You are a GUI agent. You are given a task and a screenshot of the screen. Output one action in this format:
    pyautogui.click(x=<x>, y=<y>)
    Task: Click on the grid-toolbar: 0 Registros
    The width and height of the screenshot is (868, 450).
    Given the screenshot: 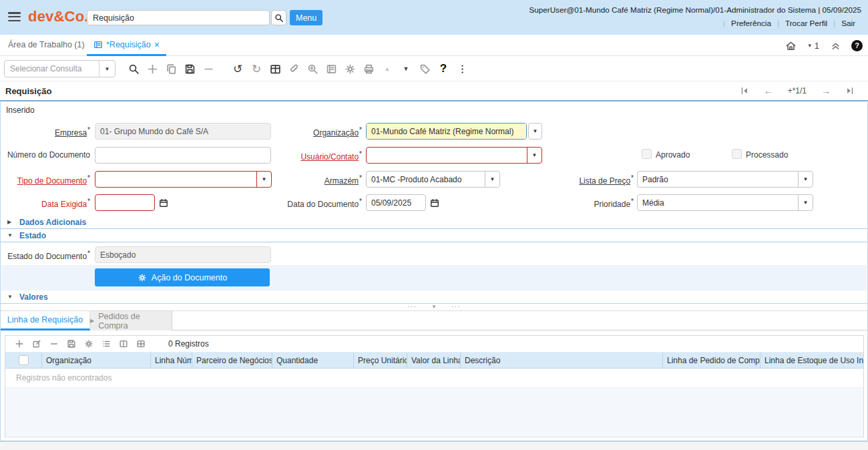 What is the action you would take?
    pyautogui.click(x=434, y=344)
    